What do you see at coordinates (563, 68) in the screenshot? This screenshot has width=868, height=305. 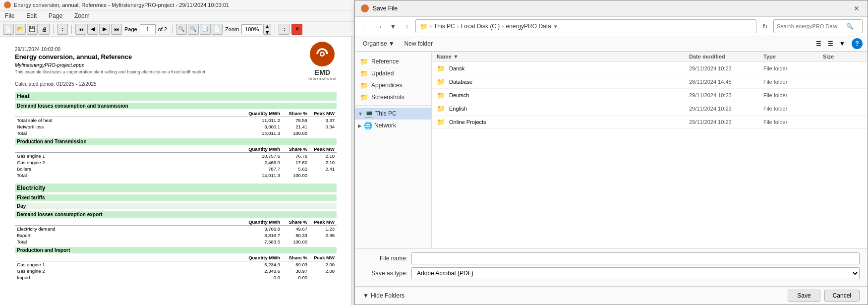 I see `file-name-dansk: 📁 Dansk` at bounding box center [563, 68].